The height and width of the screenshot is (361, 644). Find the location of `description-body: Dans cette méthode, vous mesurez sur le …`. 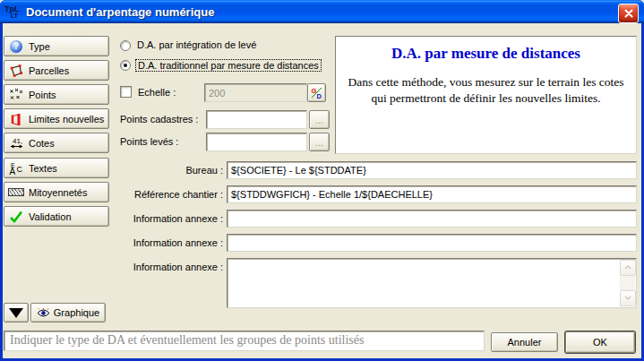

description-body: Dans cette méthode, vous mesurez sur le … is located at coordinates (485, 90).